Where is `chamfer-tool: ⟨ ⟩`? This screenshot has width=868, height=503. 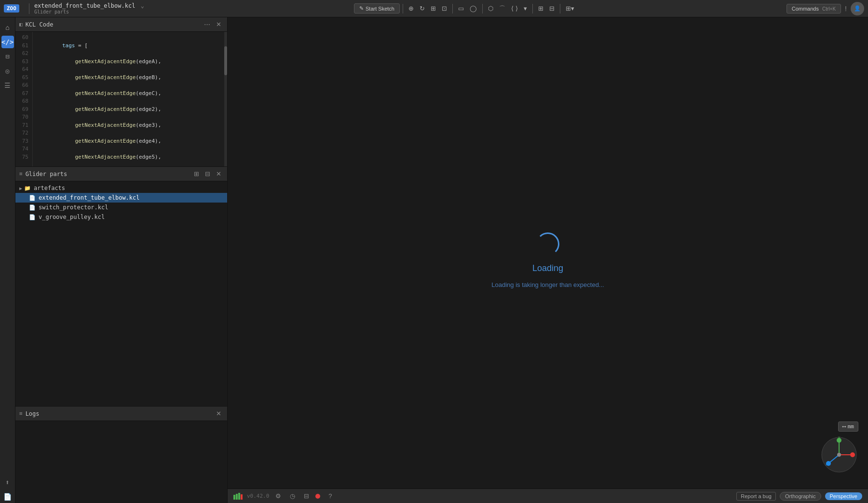
chamfer-tool: ⟨ ⟩ is located at coordinates (515, 9).